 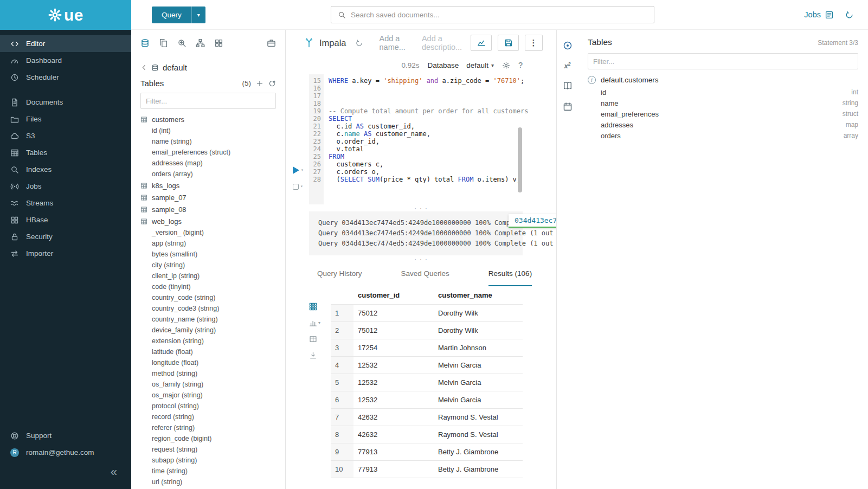 I want to click on execution-log: Query 034d413ec7474ed5:4249de1000000000 …, so click(x=416, y=233).